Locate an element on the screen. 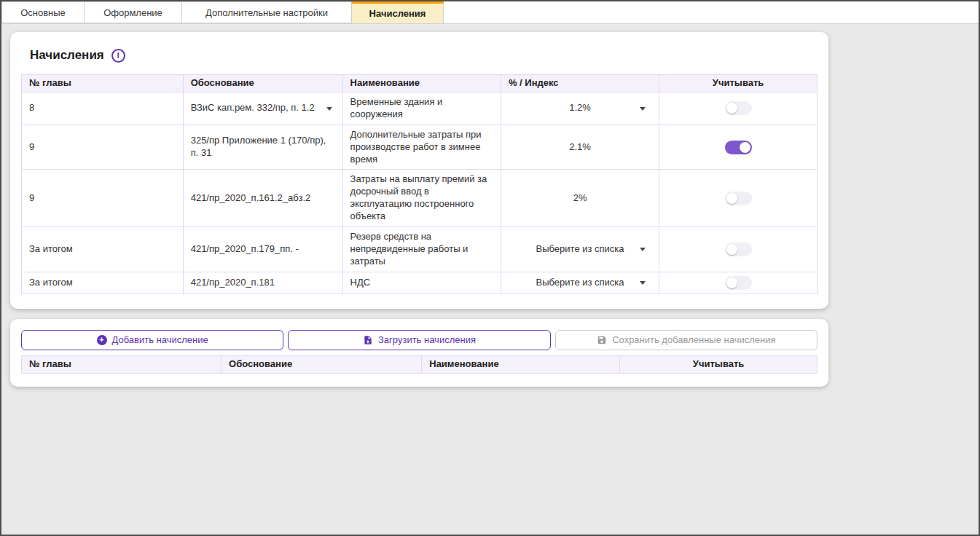  actions-row: + Добавить начисление Загрузить начислен… is located at coordinates (420, 340).